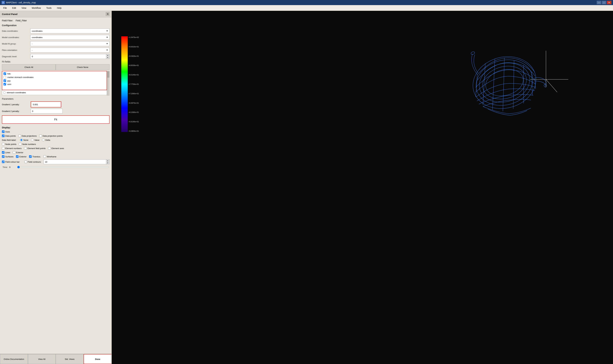 The height and width of the screenshot is (364, 613). Describe the element at coordinates (28, 144) in the screenshot. I see `node-numbers-label: Node numbers` at that location.